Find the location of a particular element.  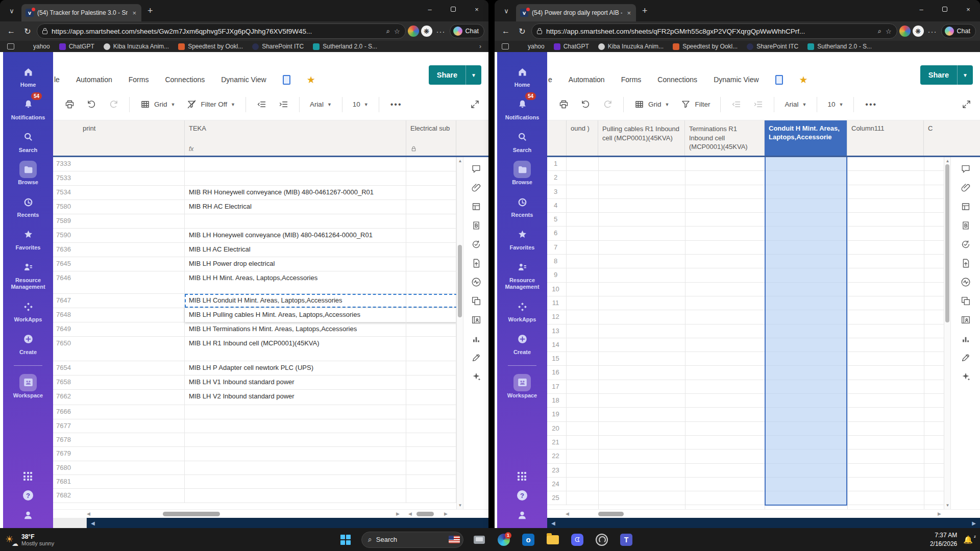

menu-dynamic-view: Dynamic View is located at coordinates (243, 80).